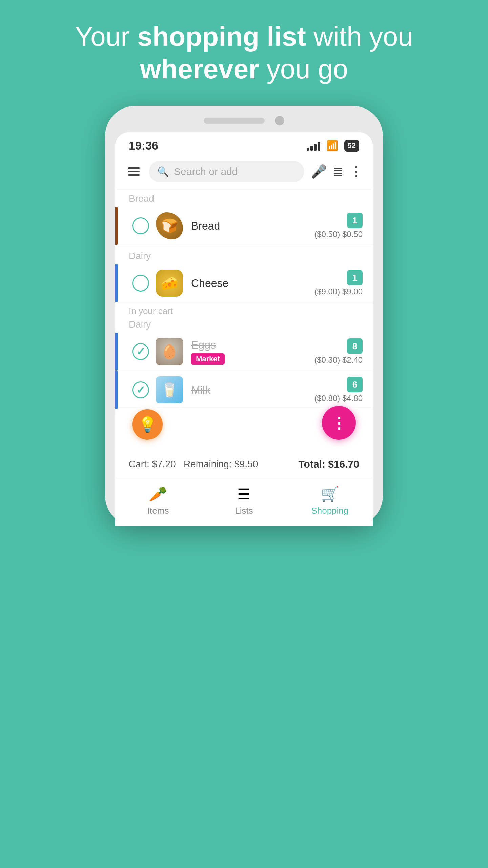 This screenshot has width=488, height=868. I want to click on items-nav-icon: 🥕, so click(158, 494).